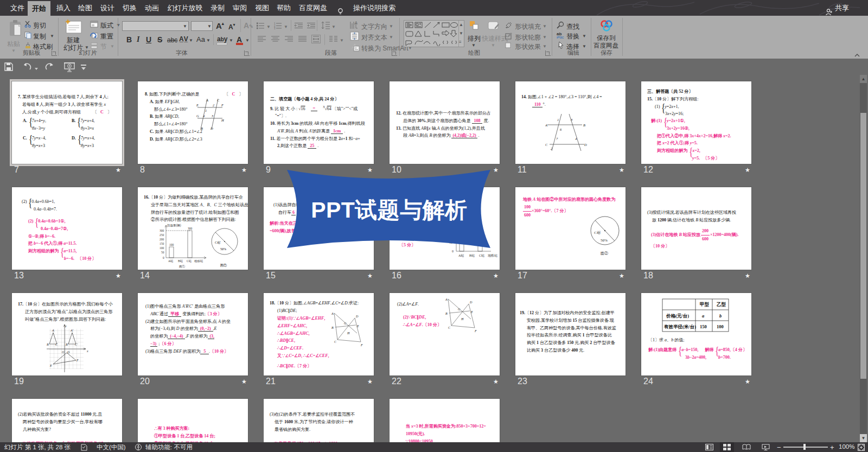  What do you see at coordinates (76, 345) in the screenshot?
I see `svg-text: C′` at bounding box center [76, 345].